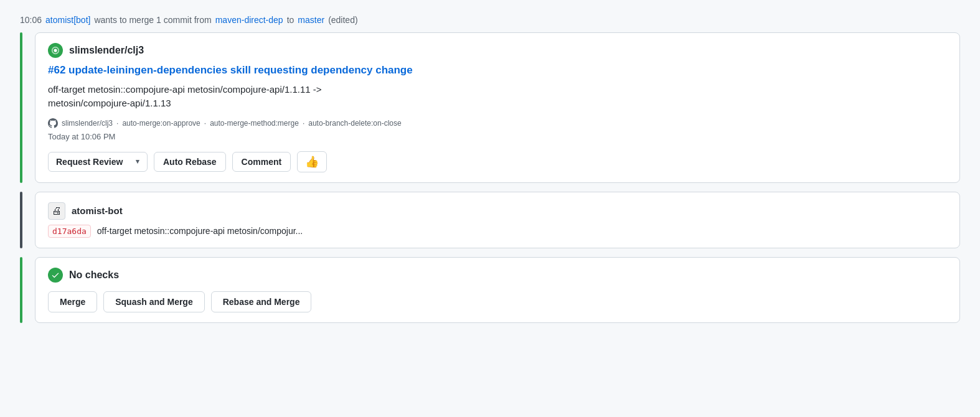 This screenshot has height=417, width=980. I want to click on thumbs-up-button: 👍, so click(312, 162).